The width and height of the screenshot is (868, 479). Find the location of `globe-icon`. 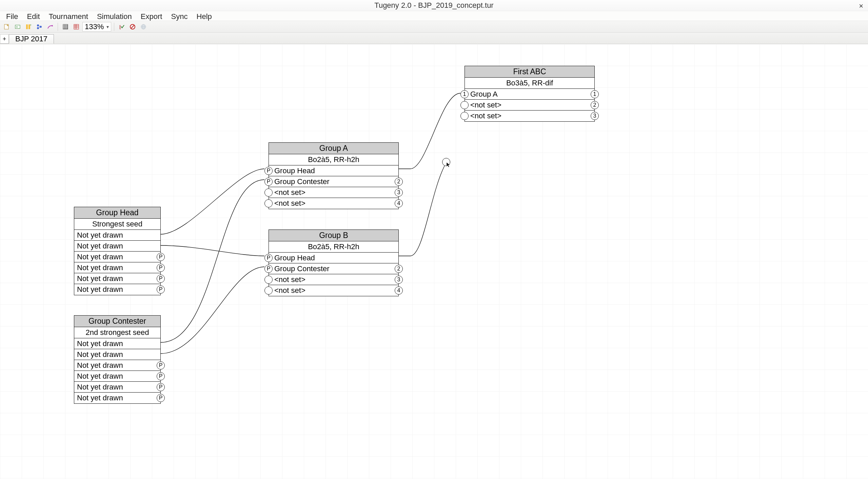

globe-icon is located at coordinates (143, 27).